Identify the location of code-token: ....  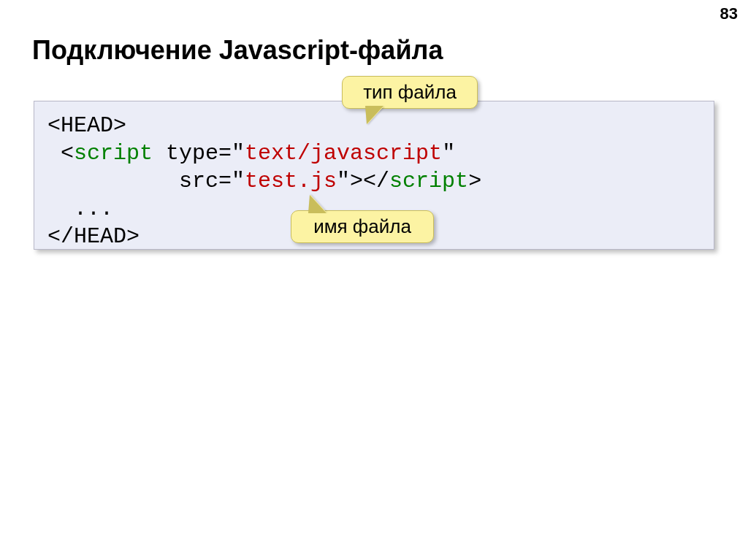
(80, 209).